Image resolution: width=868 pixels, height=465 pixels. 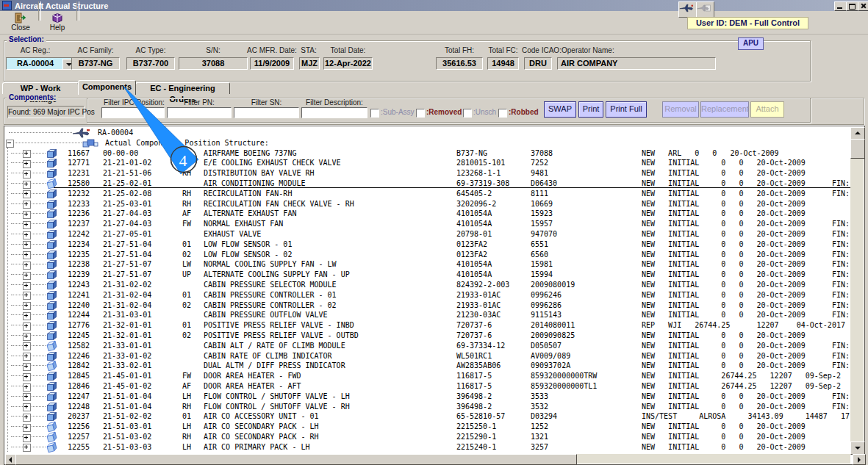 I want to click on tree-row: 12235 21-27-51-04 02 LOW FLOW SENSOR - 0…, so click(x=428, y=255).